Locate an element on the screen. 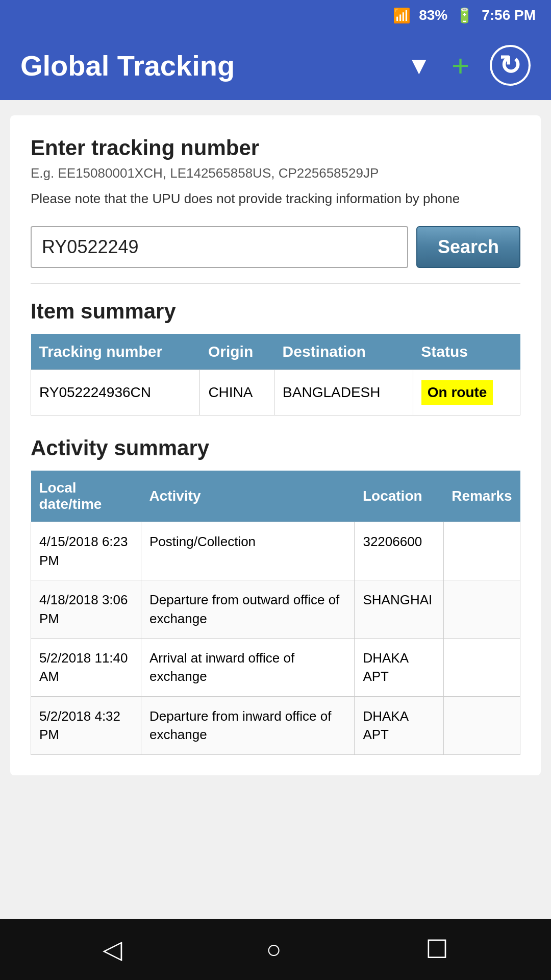 The height and width of the screenshot is (980, 551). col-datetime: Localdate/time is located at coordinates (86, 496).